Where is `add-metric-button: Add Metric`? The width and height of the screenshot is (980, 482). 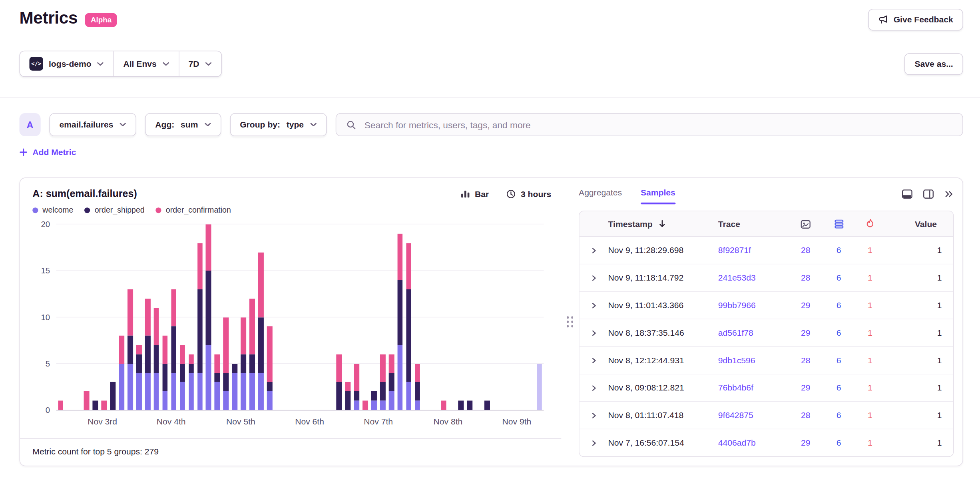
add-metric-button: Add Metric is located at coordinates (48, 152).